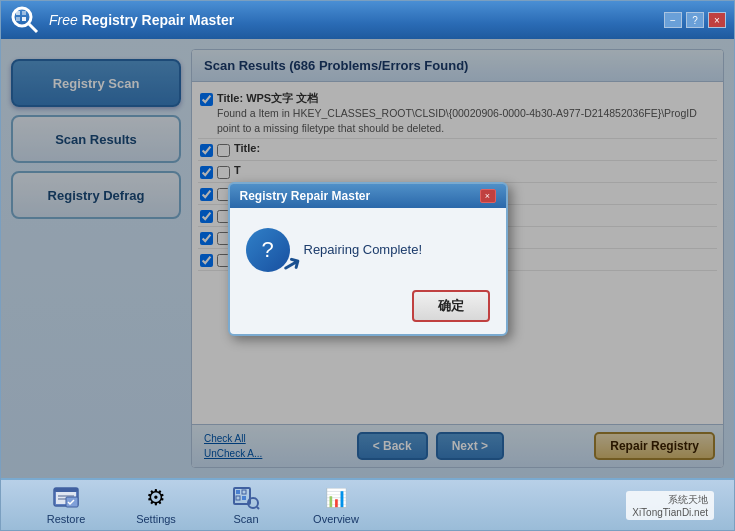 Image resolution: width=735 pixels, height=531 pixels. What do you see at coordinates (336, 498) in the screenshot?
I see `overview-icon: 📊` at bounding box center [336, 498].